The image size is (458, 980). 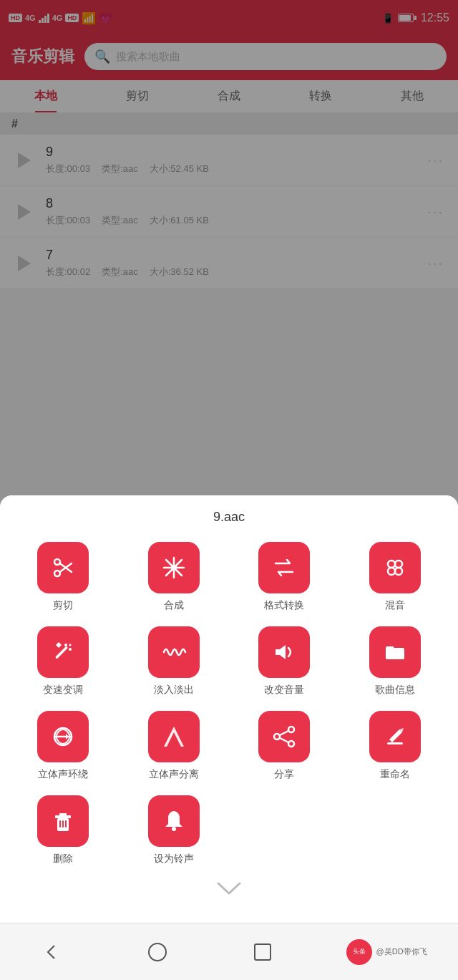 I want to click on edit-icon, so click(x=395, y=737).